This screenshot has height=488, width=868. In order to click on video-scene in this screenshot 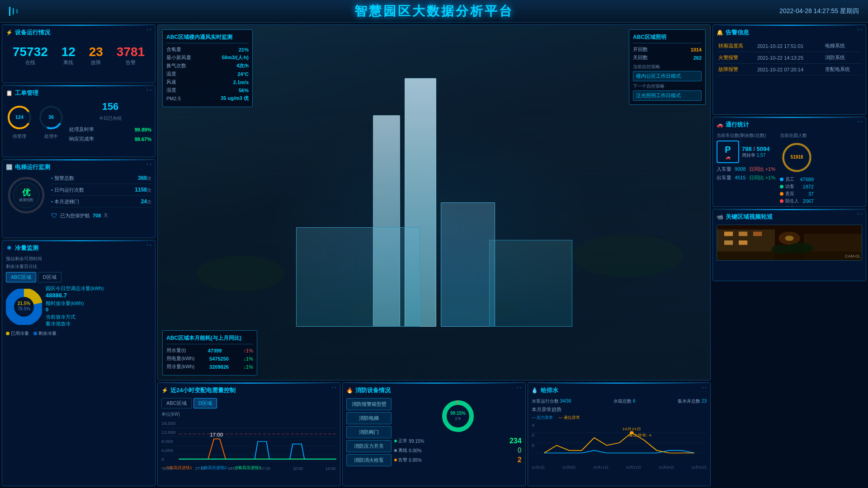, I will do `click(789, 243)`.